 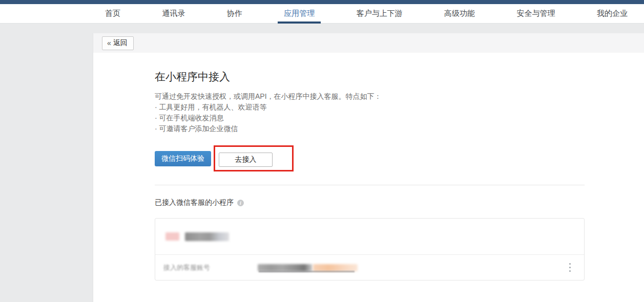 What do you see at coordinates (370, 249) in the screenshot?
I see `miniprogram-card: 接入的客服账号` at bounding box center [370, 249].